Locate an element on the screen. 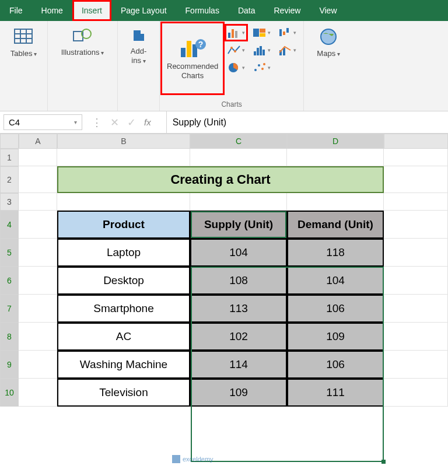  table-row: Smartphone is located at coordinates (124, 309).